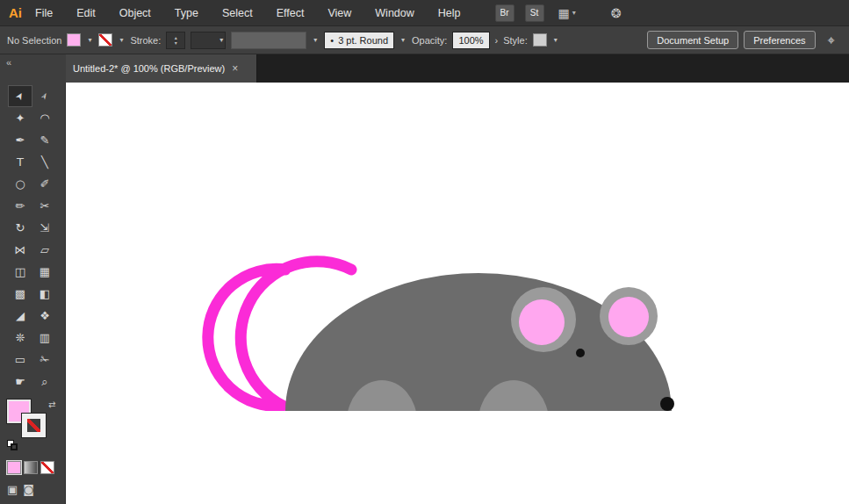  Describe the element at coordinates (33, 293) in the screenshot. I see `tools-panel: ➤➢✦◠✒✎T╲○✐✏✂↻⇲⋈▱◫▦▩◧◢❖❊▥▭✁☛⌕ ⇄ ▣◙` at that location.